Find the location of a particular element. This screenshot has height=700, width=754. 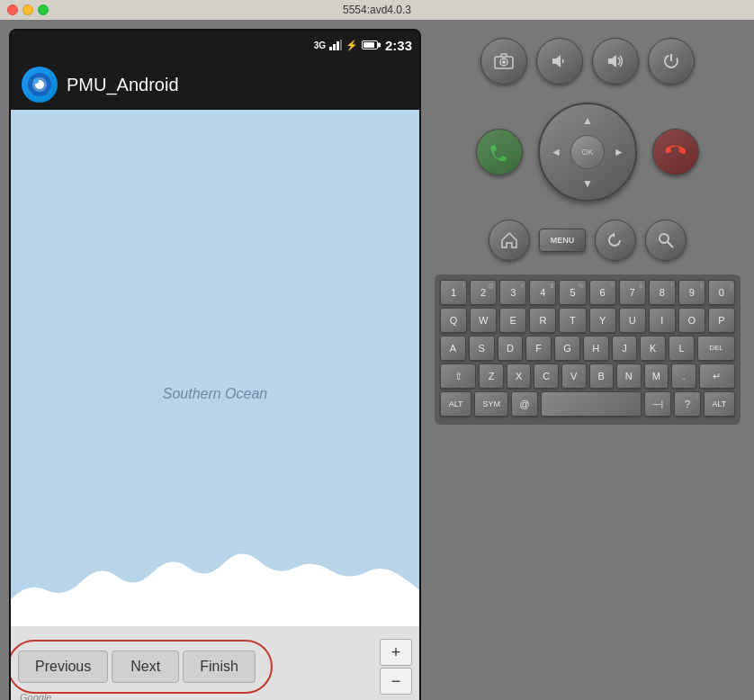

dpad-right: ► is located at coordinates (619, 152).